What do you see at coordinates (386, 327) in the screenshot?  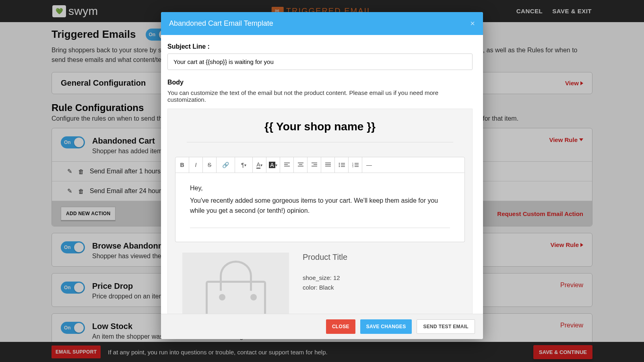 I see `save-changes-button: SAVE CHANGES` at bounding box center [386, 327].